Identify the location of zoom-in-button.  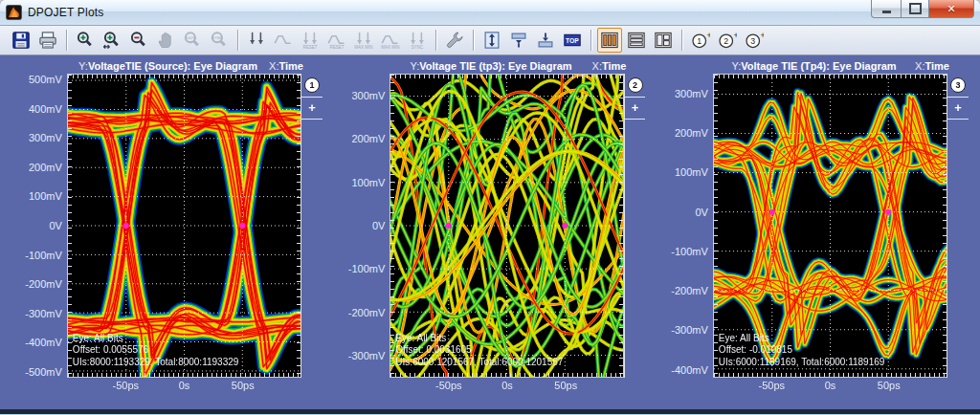
(85, 40).